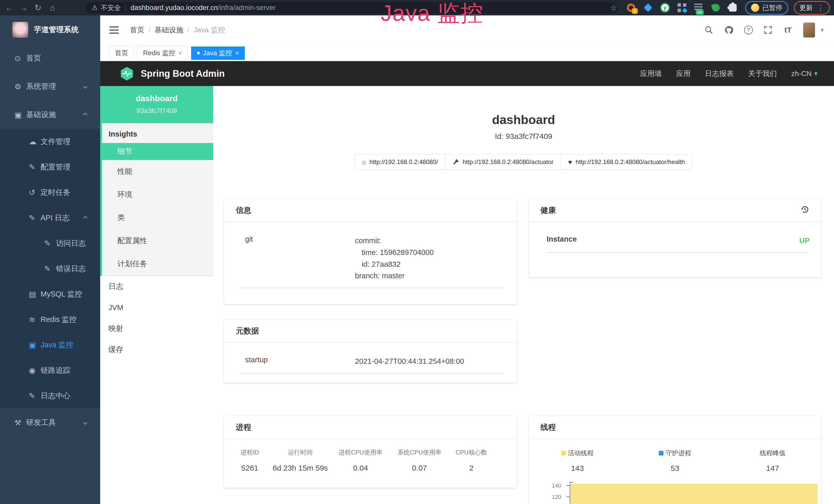  I want to click on help-icon: ?, so click(748, 30).